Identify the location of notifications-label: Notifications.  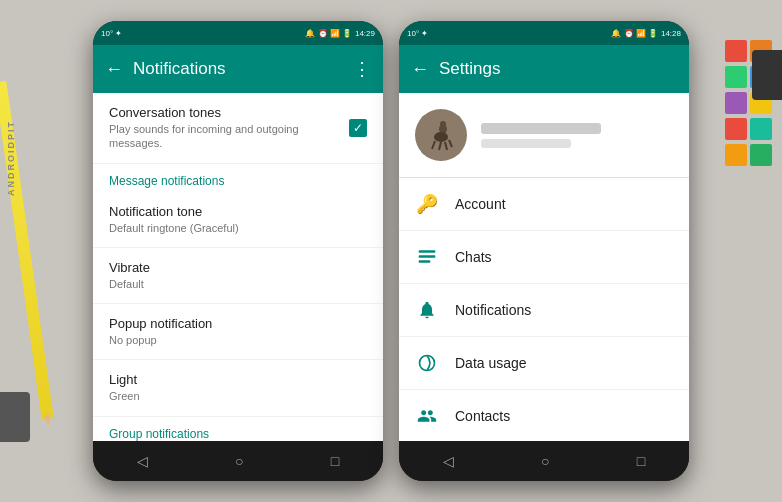
(493, 310).